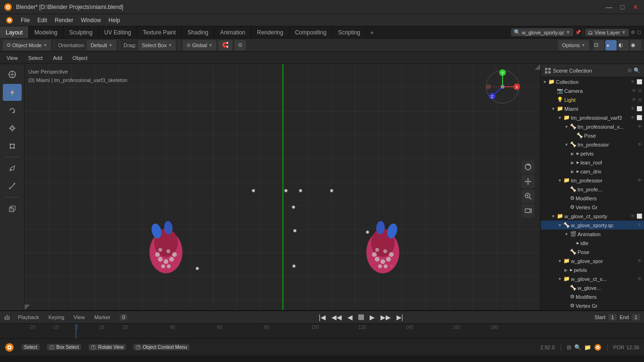 The image size is (644, 362). Describe the element at coordinates (12, 92) in the screenshot. I see `move-tool-button` at that location.